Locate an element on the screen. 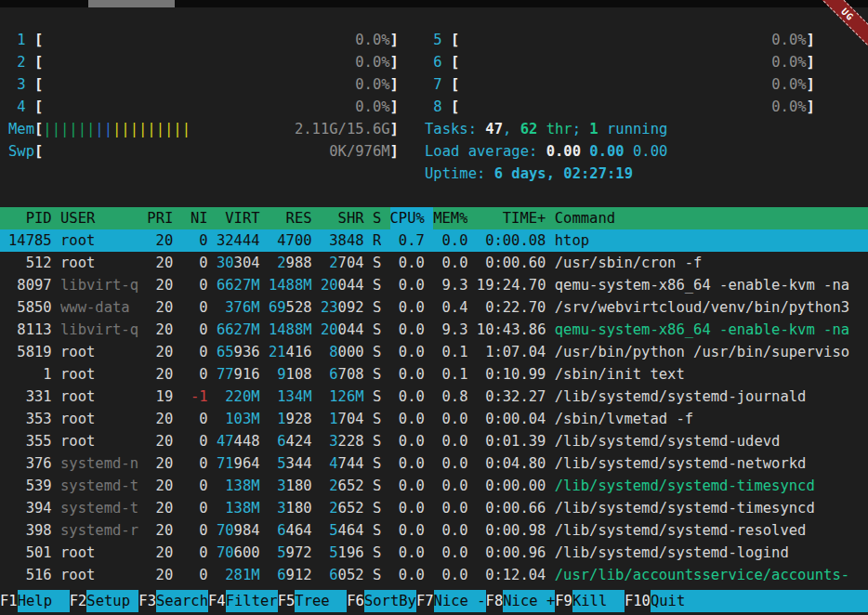 The width and height of the screenshot is (868, 615). fkey-f3-button: Search is located at coordinates (182, 601).